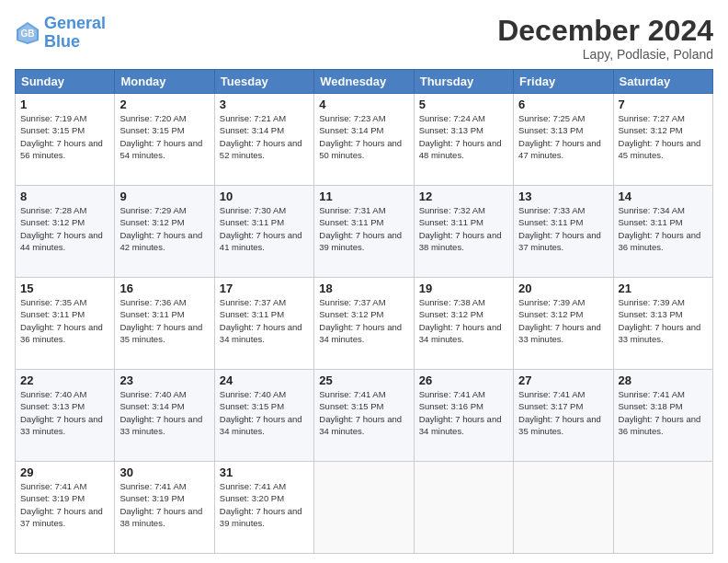 This screenshot has width=728, height=563. Describe the element at coordinates (164, 197) in the screenshot. I see `day-number: 9` at that location.